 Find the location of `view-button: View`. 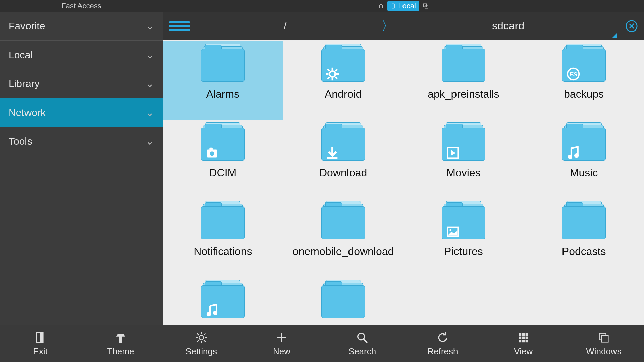

view-button: View is located at coordinates (523, 344).